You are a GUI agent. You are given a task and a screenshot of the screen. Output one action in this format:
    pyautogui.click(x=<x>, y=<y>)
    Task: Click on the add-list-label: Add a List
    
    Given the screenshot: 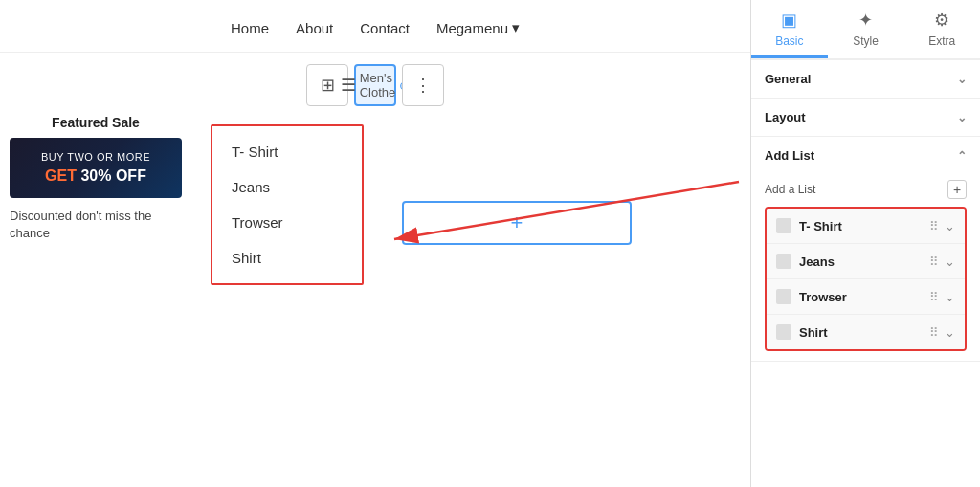 What is the action you would take?
    pyautogui.click(x=791, y=189)
    